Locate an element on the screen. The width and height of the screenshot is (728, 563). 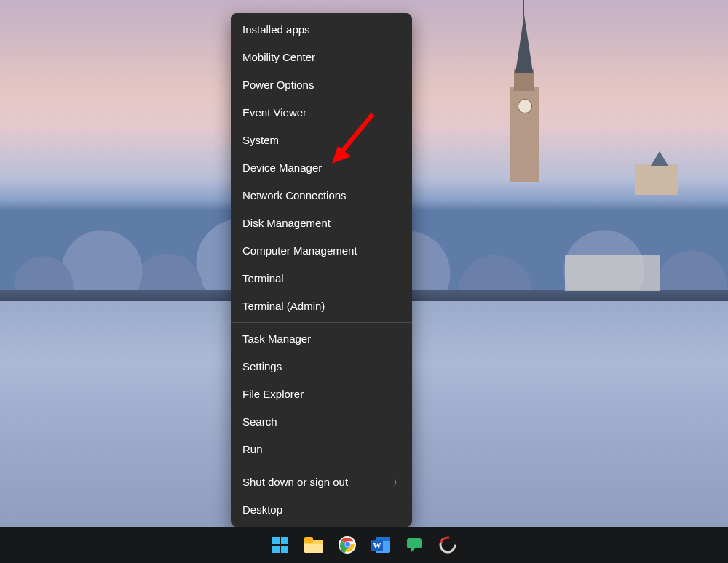
menu-item-label: Search is located at coordinates (260, 422).